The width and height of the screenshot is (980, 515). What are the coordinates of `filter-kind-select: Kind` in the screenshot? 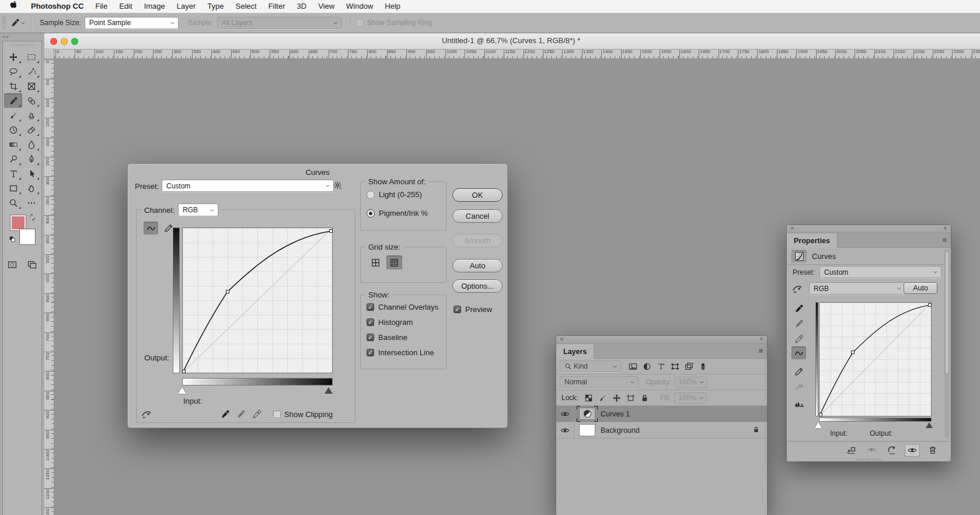 It's located at (591, 366).